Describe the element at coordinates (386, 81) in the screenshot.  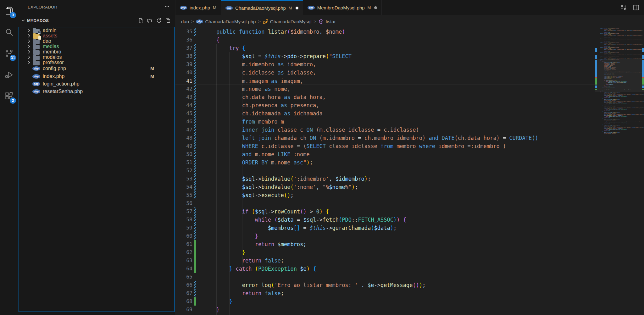
I see `code-line-41: 41 m.imagem as imagem,` at that location.